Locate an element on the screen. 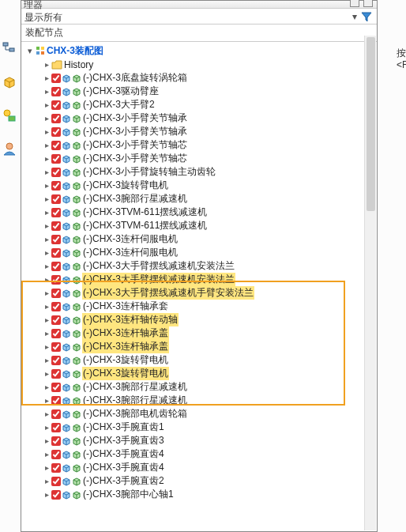 The image size is (406, 532). scrollbar-thumb is located at coordinates (371, 124).